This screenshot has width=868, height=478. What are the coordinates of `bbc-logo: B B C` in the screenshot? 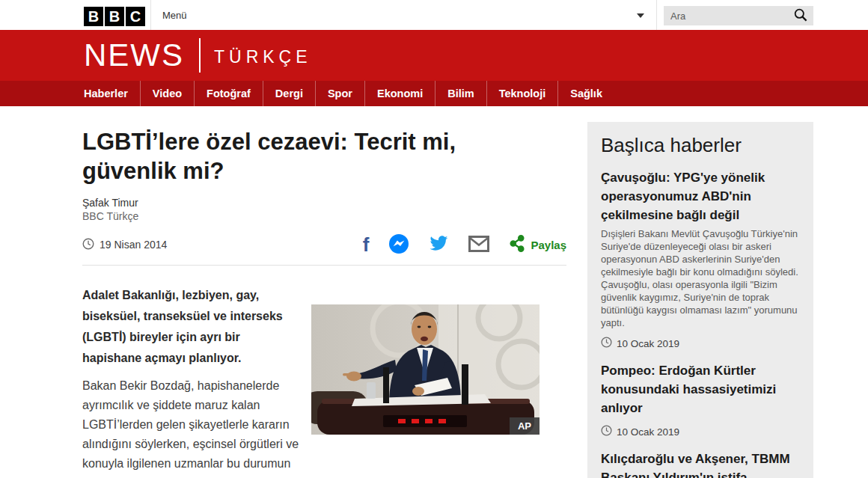 It's located at (114, 16).